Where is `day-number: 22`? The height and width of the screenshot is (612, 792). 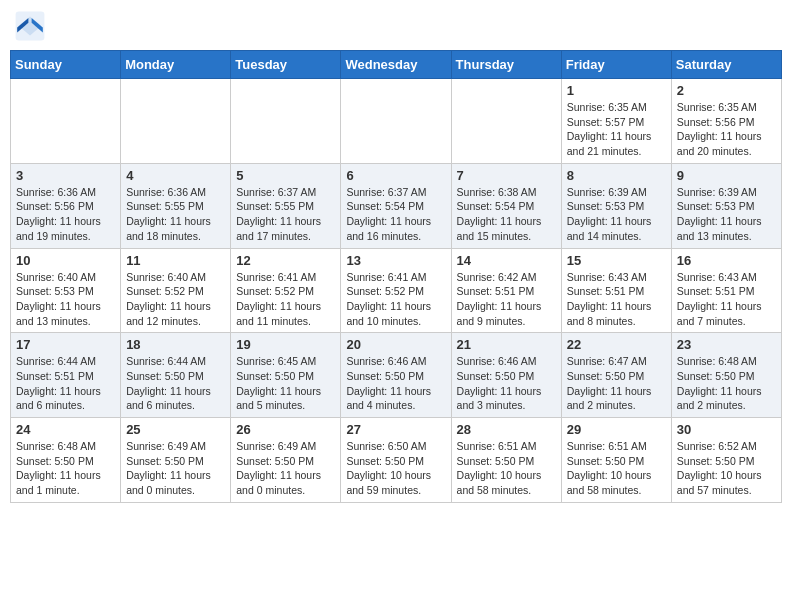 day-number: 22 is located at coordinates (616, 344).